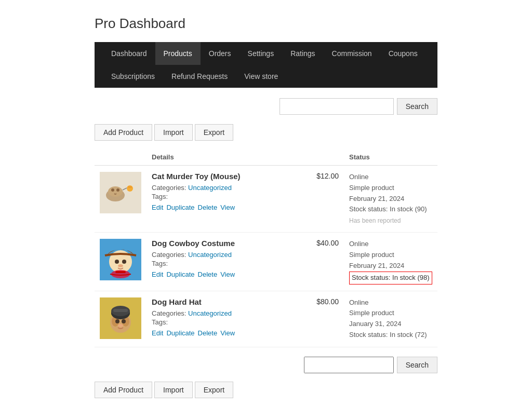  What do you see at coordinates (417, 365) in the screenshot?
I see `bottom-search-button: Search` at bounding box center [417, 365].